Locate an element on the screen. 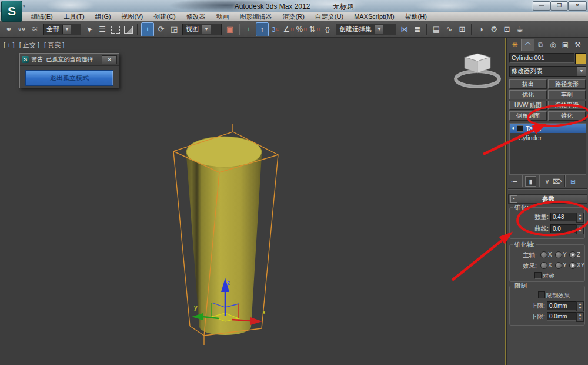 The image size is (588, 365). percent-snap-icon: %∩ is located at coordinates (302, 29).